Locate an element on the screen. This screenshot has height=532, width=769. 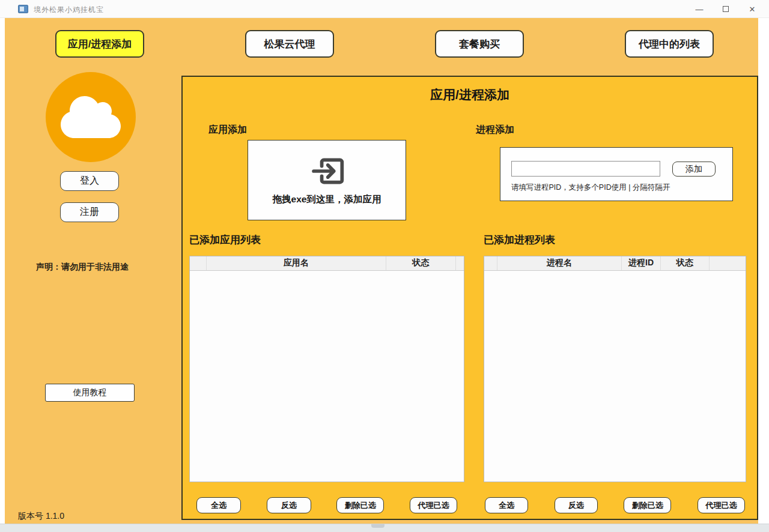
login-button: 登入 is located at coordinates (90, 181).